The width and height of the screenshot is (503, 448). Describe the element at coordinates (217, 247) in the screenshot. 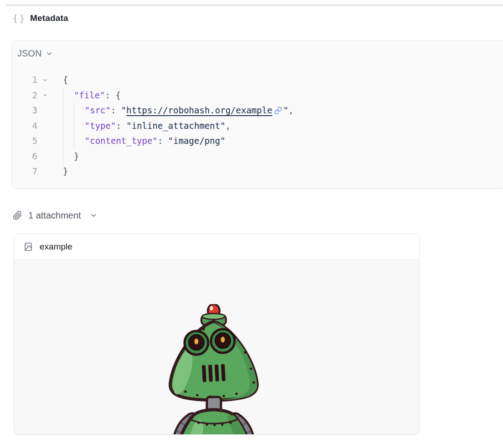

I see `attachment-card-header: example` at that location.